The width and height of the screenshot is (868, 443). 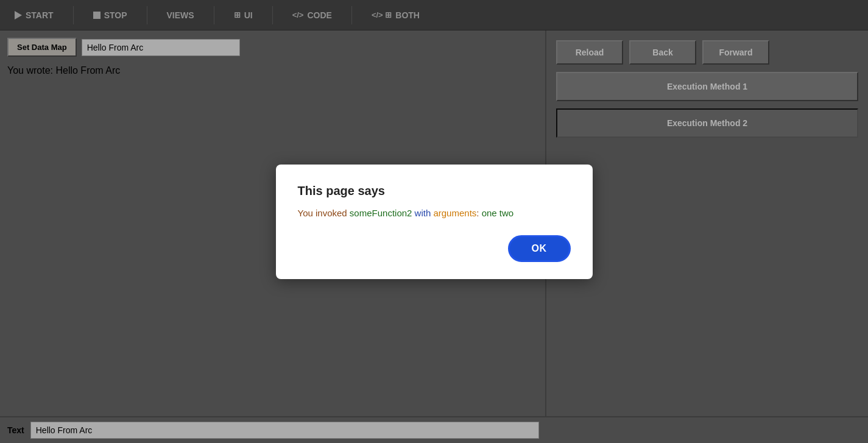 I want to click on dialog-msg-part4: :, so click(x=479, y=213).